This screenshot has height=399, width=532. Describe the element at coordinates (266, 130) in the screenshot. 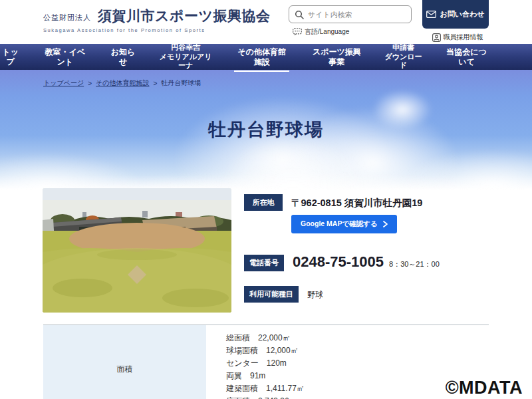

I see `page-title: 牡丹台野球場` at that location.